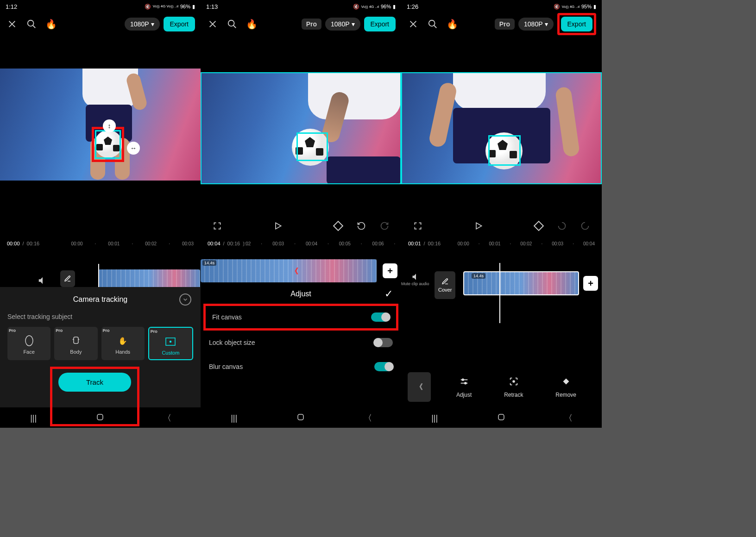  I want to click on tracking-options: Pro Face Pro Body Pro ✋ Hands Pro Custom, so click(100, 343).